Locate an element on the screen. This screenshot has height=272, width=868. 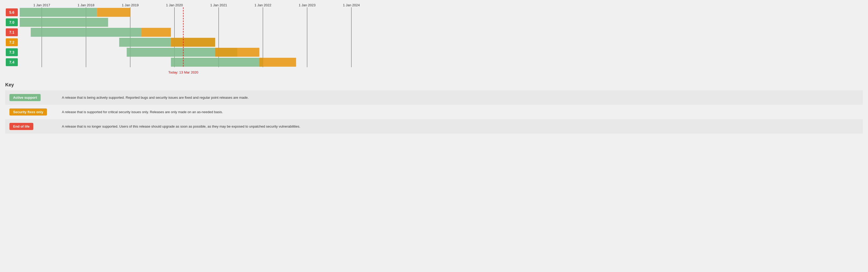
key-description-cell: A release that is no longer supported. U… is located at coordinates (460, 126).